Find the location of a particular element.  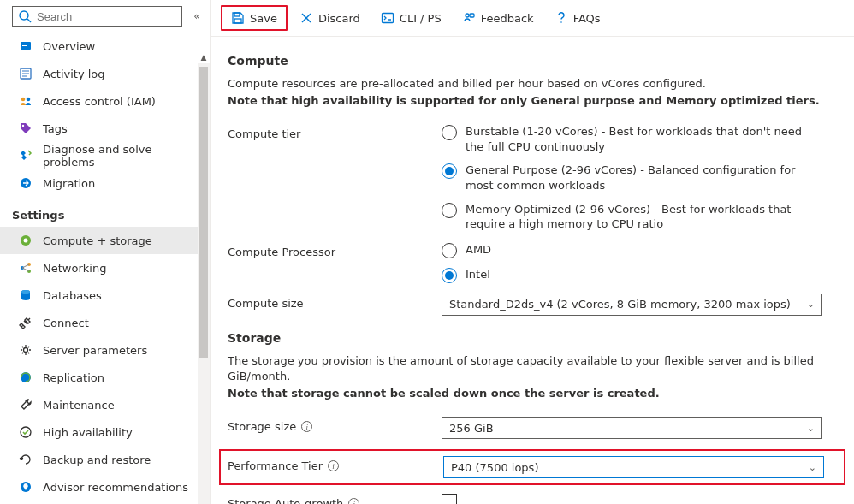

question-icon is located at coordinates (561, 18).